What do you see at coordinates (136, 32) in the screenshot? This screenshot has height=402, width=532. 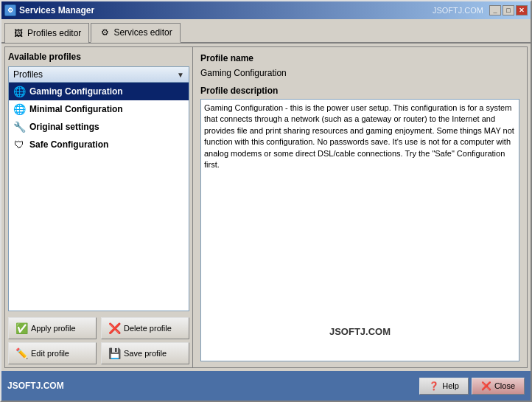 I see `tab-services: ⚙ Services editor` at bounding box center [136, 32].